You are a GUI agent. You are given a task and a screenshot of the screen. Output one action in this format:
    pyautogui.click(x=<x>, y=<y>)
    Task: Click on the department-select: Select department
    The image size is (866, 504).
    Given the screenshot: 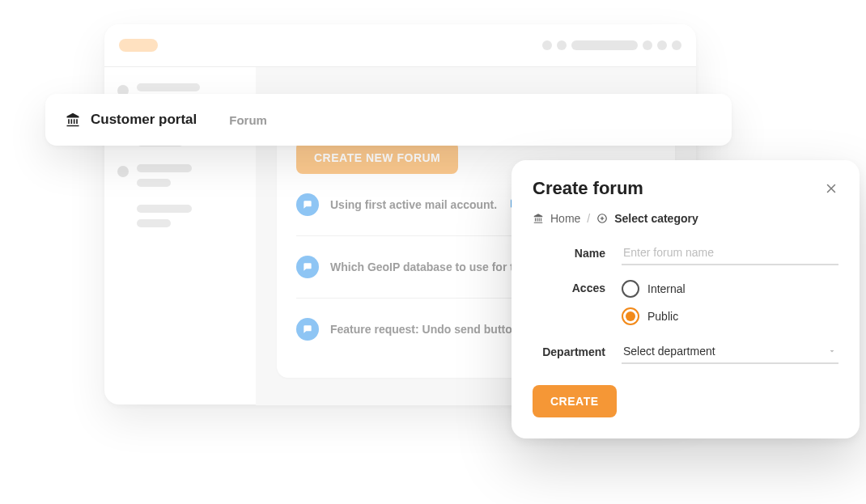 What is the action you would take?
    pyautogui.click(x=730, y=352)
    